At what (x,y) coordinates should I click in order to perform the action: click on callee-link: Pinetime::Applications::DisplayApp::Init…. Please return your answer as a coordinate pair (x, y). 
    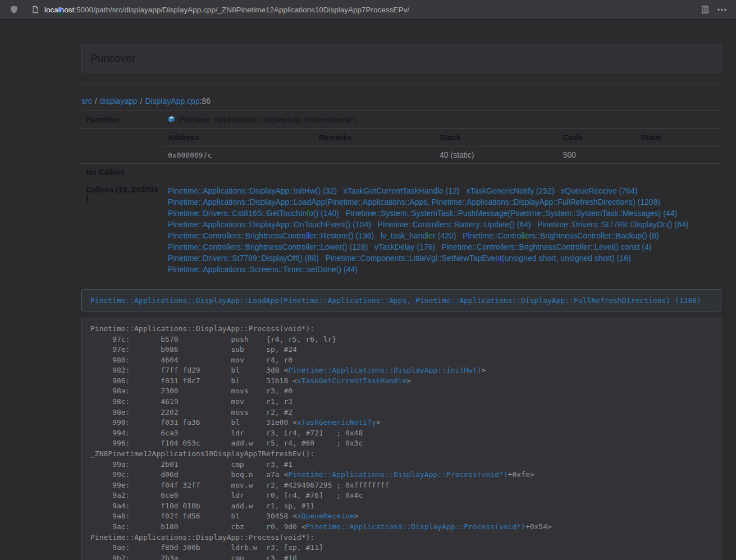
    Looking at the image, I should click on (253, 191).